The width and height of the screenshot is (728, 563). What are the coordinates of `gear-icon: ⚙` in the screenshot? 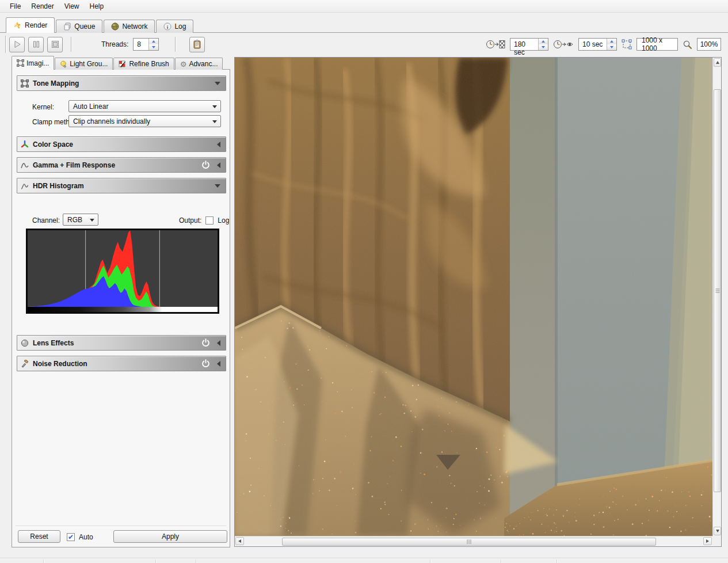 It's located at (184, 64).